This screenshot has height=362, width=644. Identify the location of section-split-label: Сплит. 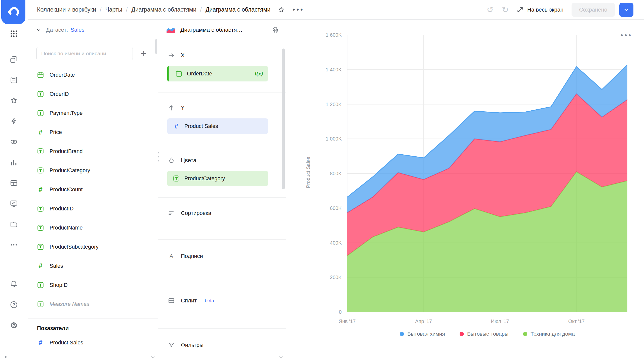
(189, 301).